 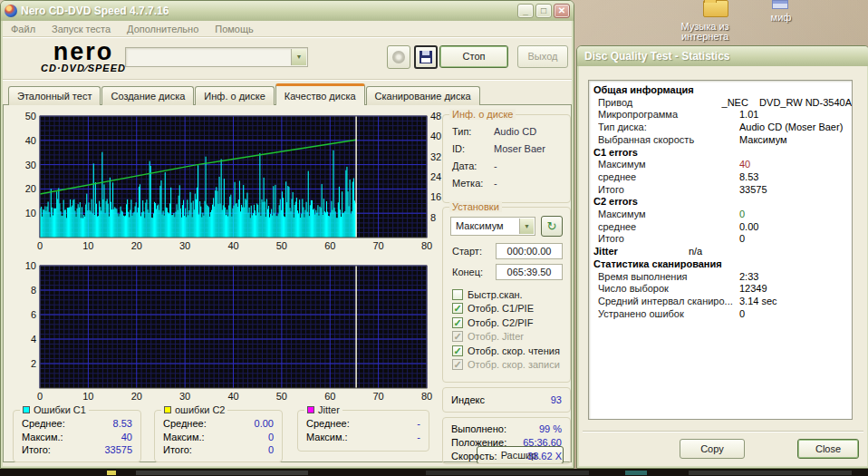 I want to click on menu-item-3: Помощь, so click(x=234, y=29).